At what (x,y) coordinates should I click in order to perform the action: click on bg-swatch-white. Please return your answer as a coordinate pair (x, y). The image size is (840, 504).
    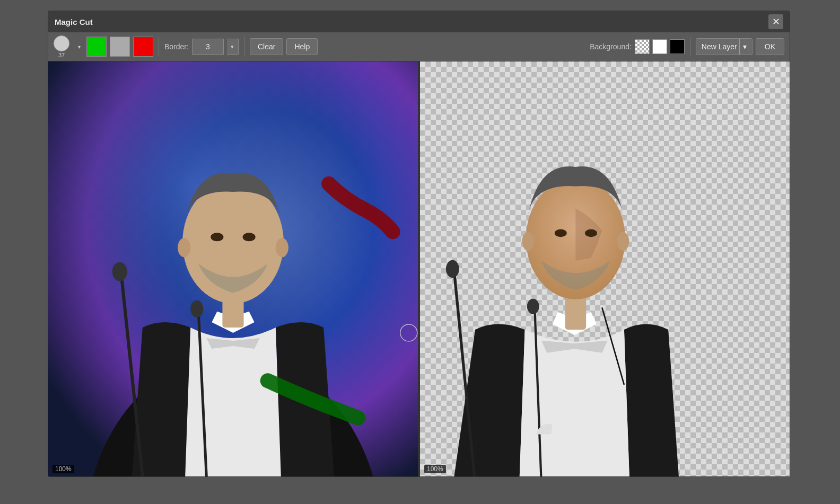
    Looking at the image, I should click on (660, 47).